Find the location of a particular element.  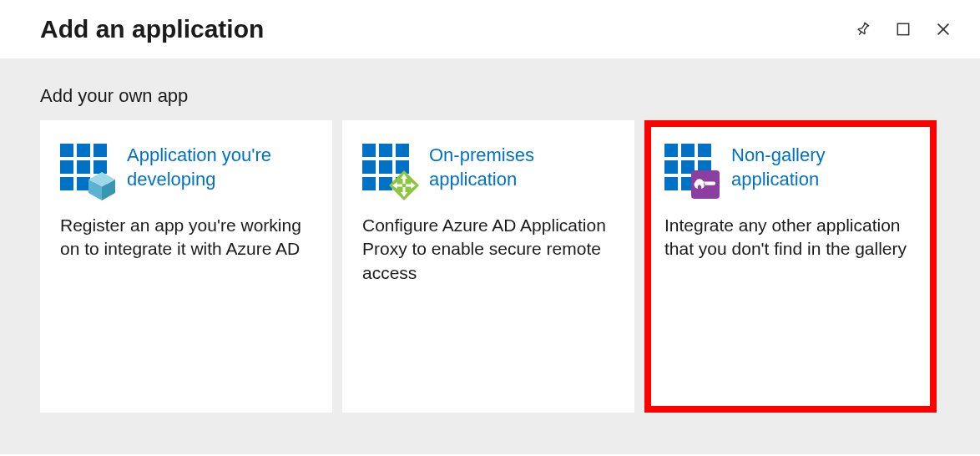

card-description: Register an app you're working on to int… is located at coordinates (186, 237).